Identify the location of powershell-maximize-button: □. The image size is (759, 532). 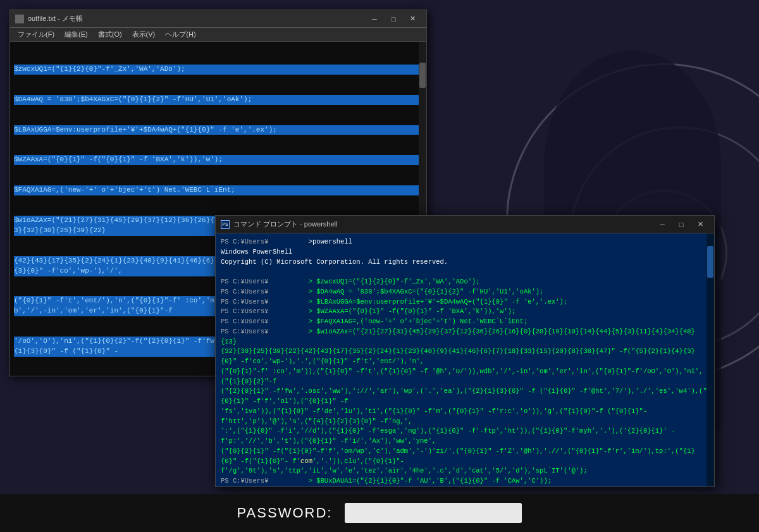
(681, 225).